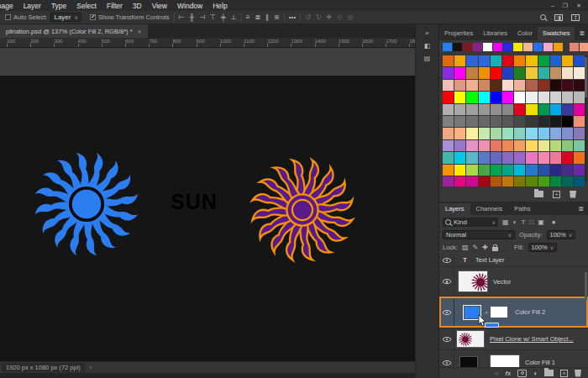 Image resolution: width=588 pixels, height=378 pixels. Describe the element at coordinates (506, 222) in the screenshot. I see `filter-pixel-layers-icon: ▦` at that location.